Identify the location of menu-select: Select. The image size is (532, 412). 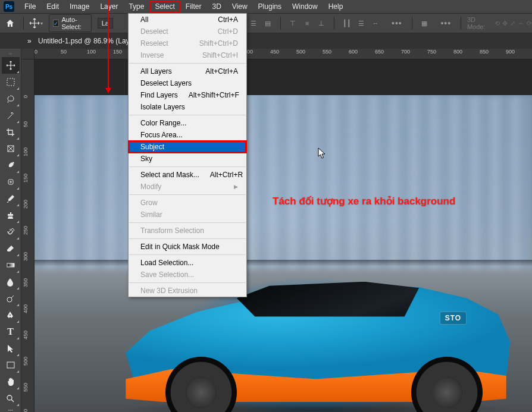
(164, 7).